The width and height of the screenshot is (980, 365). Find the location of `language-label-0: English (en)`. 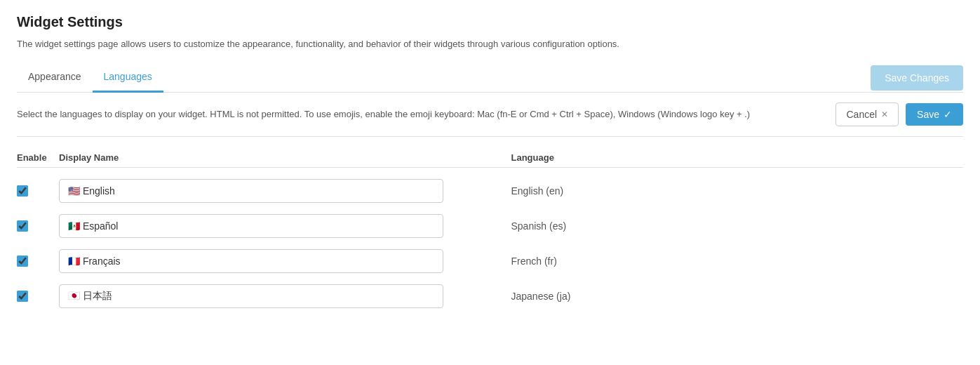

language-label-0: English (en) is located at coordinates (738, 191).